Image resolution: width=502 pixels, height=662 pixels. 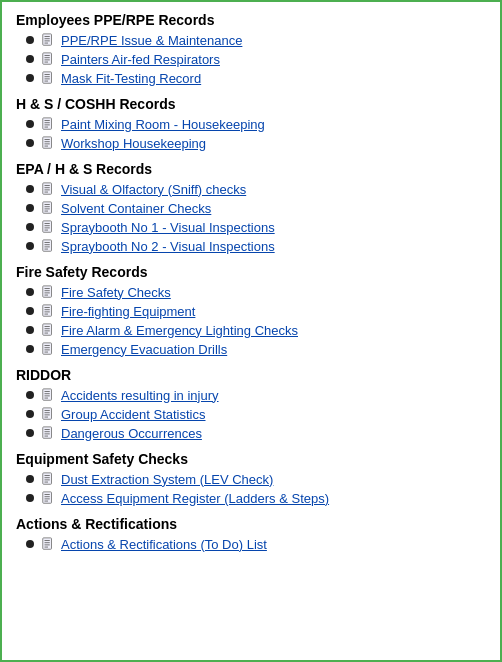 What do you see at coordinates (256, 414) in the screenshot?
I see `list-item: Group Accident Statistics` at bounding box center [256, 414].